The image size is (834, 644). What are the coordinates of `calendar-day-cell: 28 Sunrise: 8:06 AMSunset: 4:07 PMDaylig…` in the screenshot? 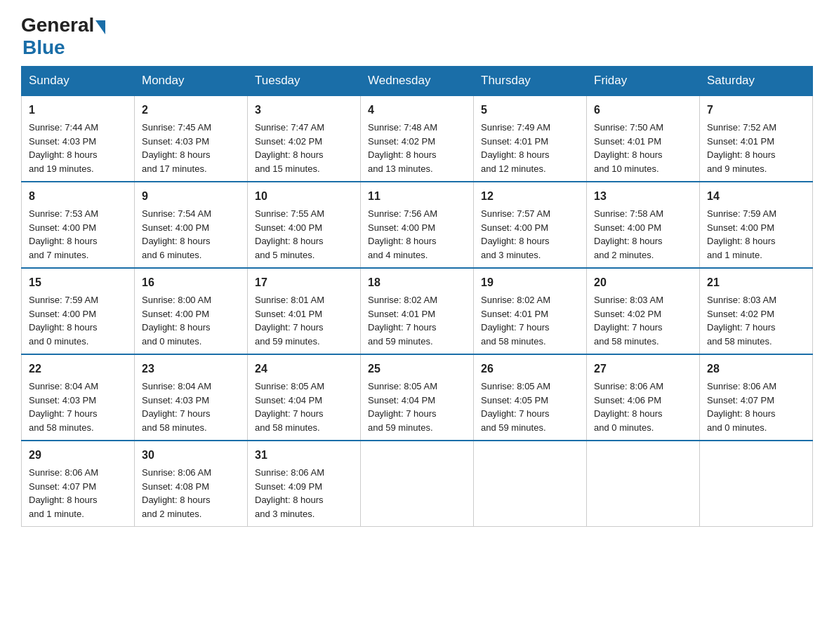 It's located at (757, 397).